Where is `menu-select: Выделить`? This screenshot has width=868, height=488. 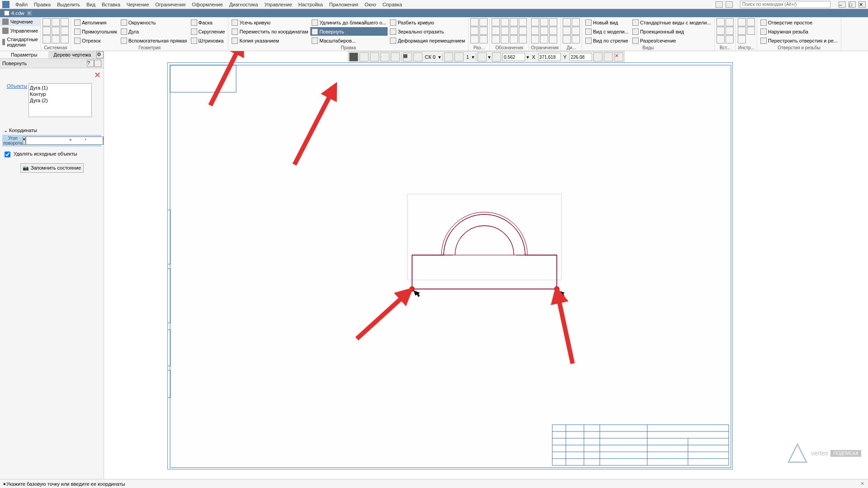 menu-select: Выделить is located at coordinates (69, 5).